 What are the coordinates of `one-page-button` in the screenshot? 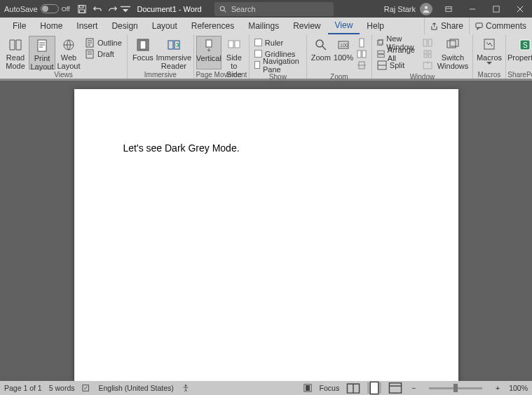 It's located at (362, 42).